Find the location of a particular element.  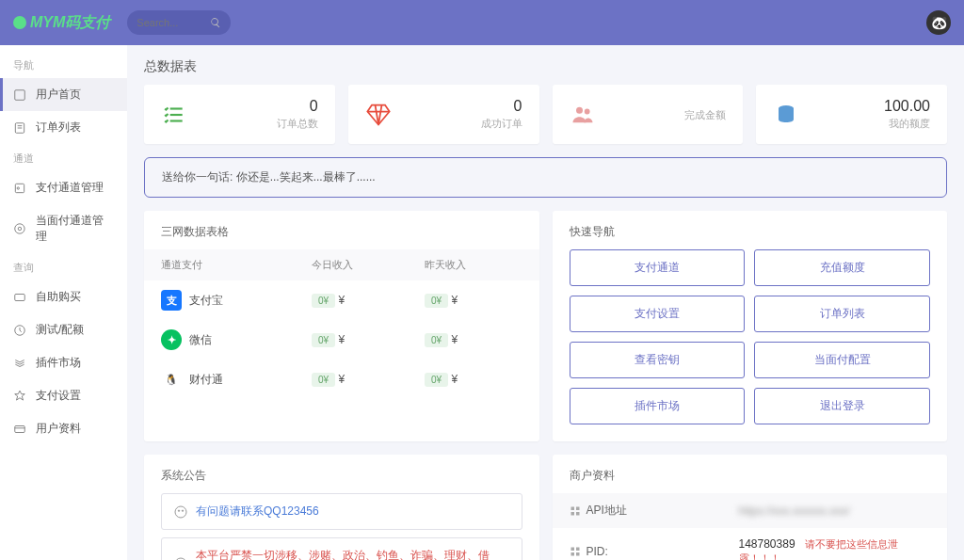

sidebar-item-selfbuy: 自助购买 is located at coordinates (64, 297).